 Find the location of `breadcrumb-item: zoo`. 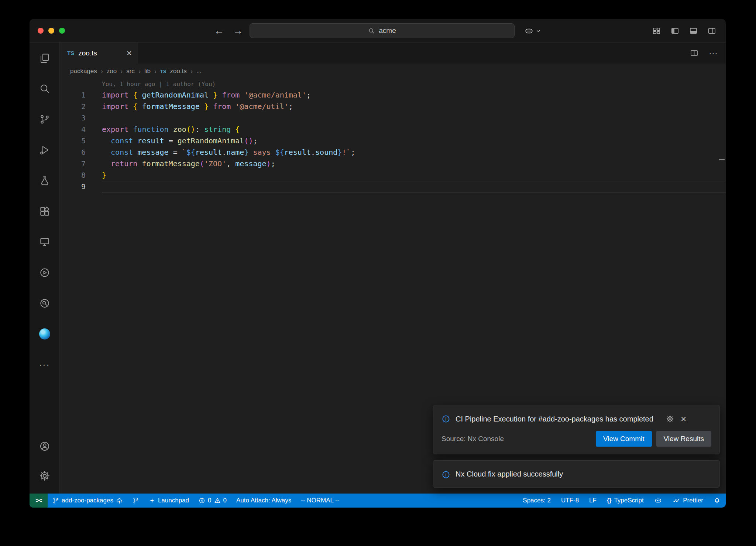

breadcrumb-item: zoo is located at coordinates (111, 71).